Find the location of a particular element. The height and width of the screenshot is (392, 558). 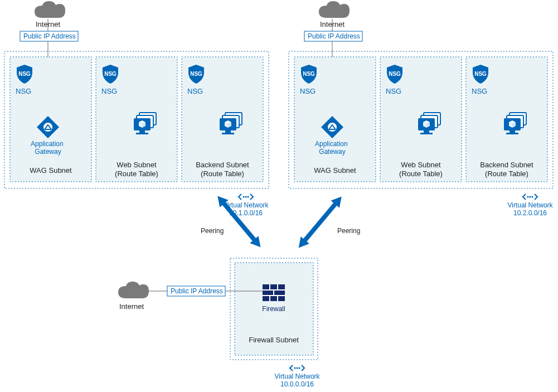

firewall-icon is located at coordinates (274, 293).